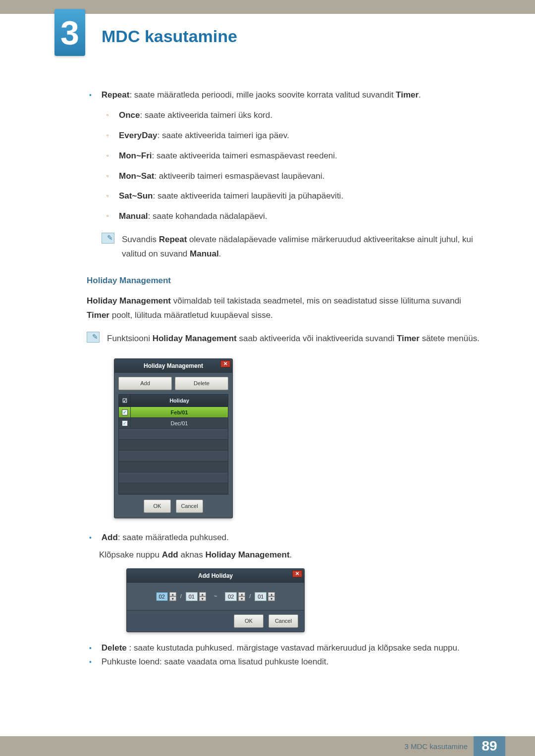 The width and height of the screenshot is (535, 756). What do you see at coordinates (290, 166) in the screenshot?
I see `repeat-options: Once: saate aktiveerida taimeri üks kord…` at bounding box center [290, 166].